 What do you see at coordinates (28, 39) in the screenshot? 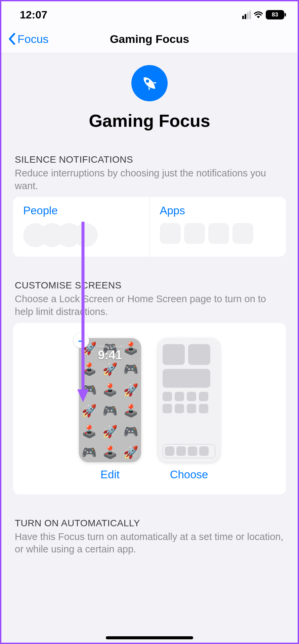
I see `back-button: Focus` at bounding box center [28, 39].